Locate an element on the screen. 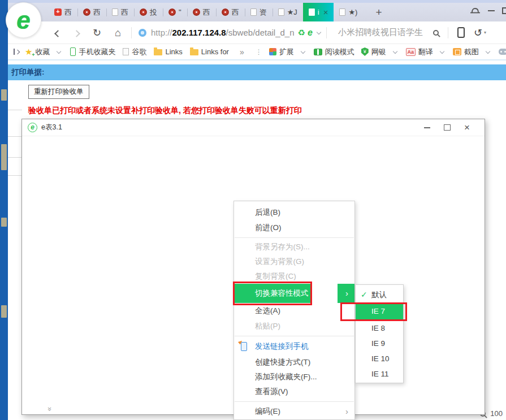  bookmark-label: Links for is located at coordinates (215, 52).